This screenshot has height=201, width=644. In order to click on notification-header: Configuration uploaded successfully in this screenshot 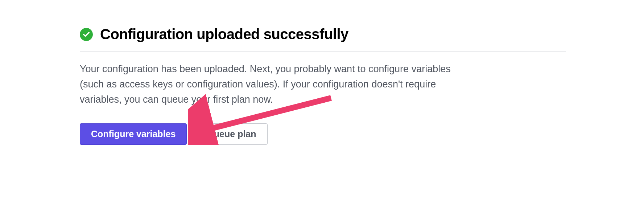, I will do `click(323, 39)`.